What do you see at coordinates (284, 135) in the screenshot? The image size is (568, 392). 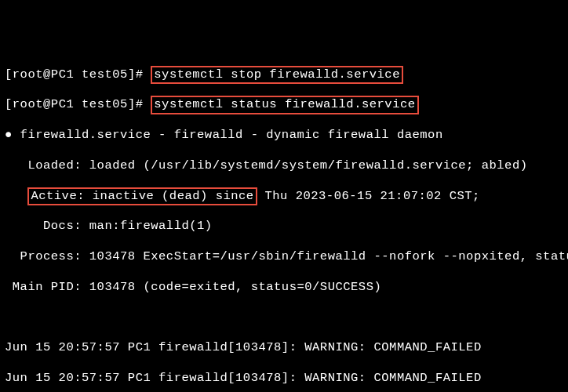 I see `service-header: ● firewalld.service - firewalld - dynami…` at bounding box center [284, 135].